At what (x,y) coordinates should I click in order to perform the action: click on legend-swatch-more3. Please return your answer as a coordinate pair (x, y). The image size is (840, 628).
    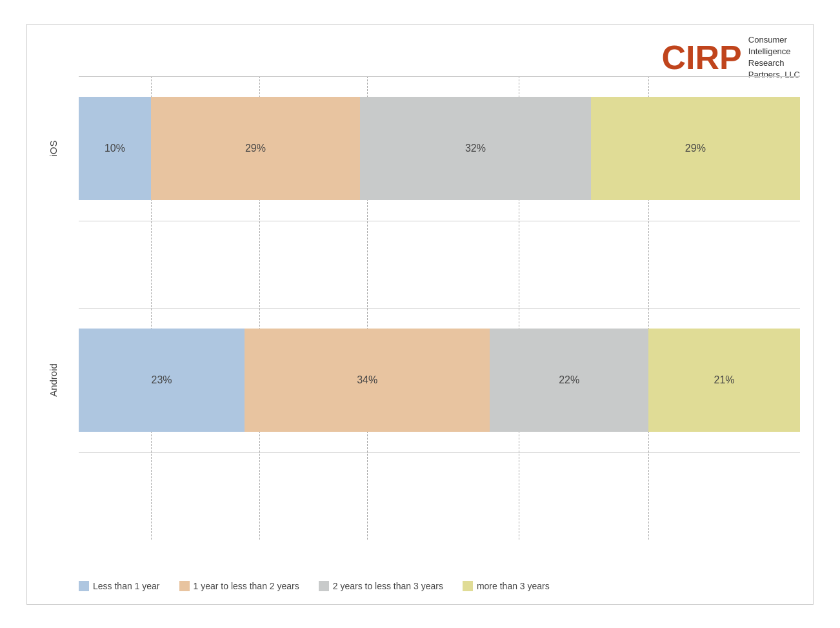
    Looking at the image, I should click on (468, 586).